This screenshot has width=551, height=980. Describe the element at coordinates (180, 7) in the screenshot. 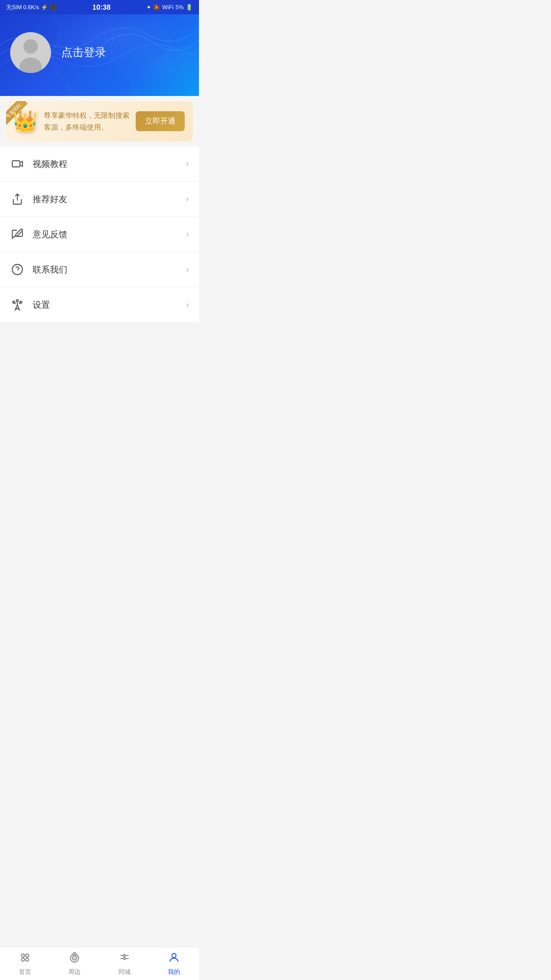

I see `battery-percent: 5%` at that location.